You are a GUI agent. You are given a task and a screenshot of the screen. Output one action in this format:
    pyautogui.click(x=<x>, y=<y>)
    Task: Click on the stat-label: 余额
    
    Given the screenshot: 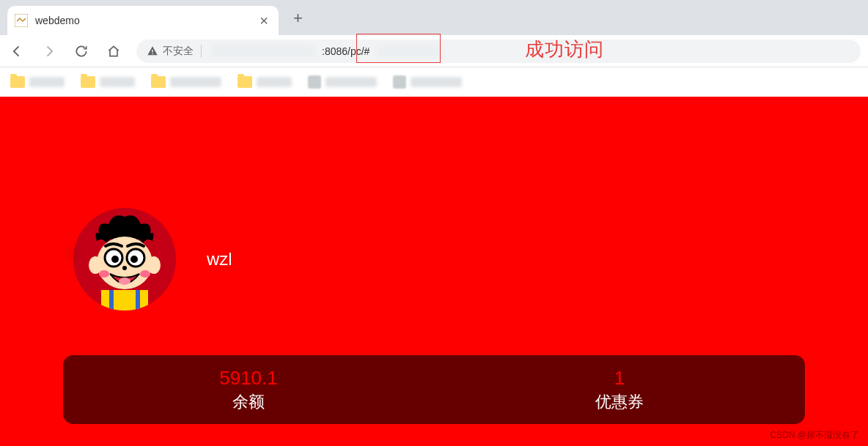 What is the action you would take?
    pyautogui.click(x=249, y=402)
    